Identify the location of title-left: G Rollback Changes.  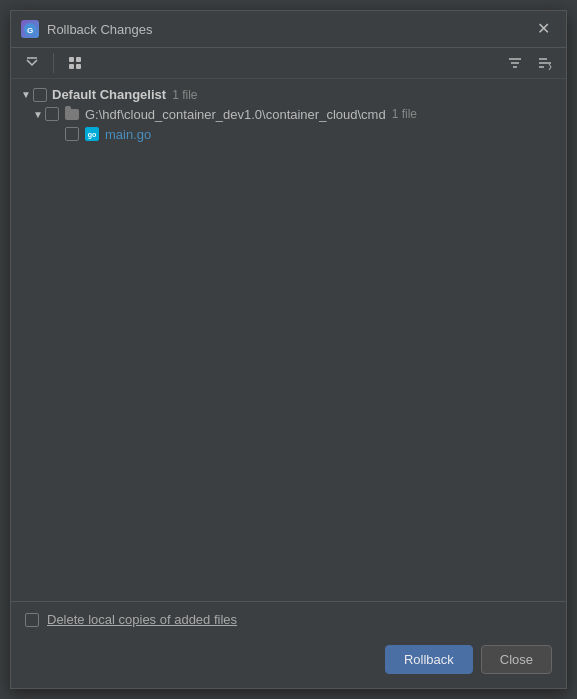
(87, 29).